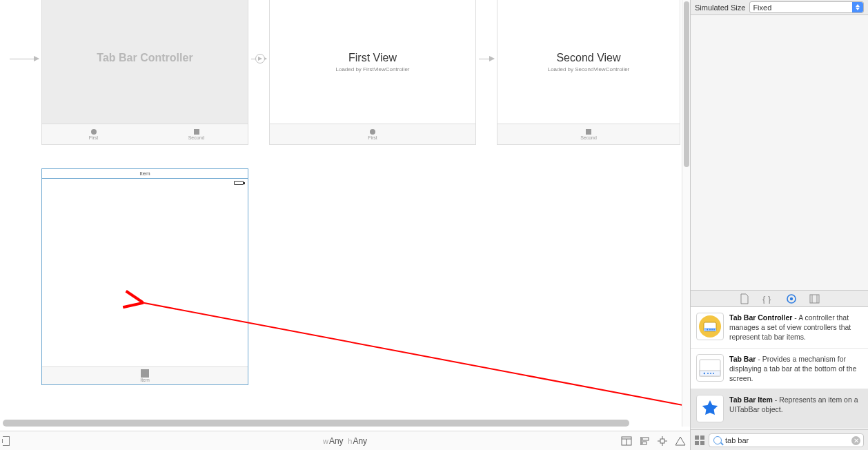 The height and width of the screenshot is (450, 868). What do you see at coordinates (700, 440) in the screenshot?
I see `grid-view-icon` at bounding box center [700, 440].